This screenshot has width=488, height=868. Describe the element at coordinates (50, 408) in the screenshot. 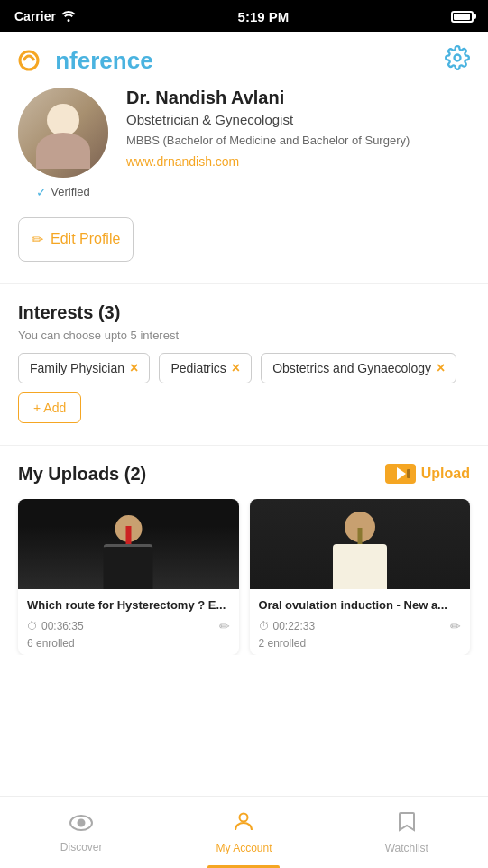

I see `add-interest-button: + Add` at that location.